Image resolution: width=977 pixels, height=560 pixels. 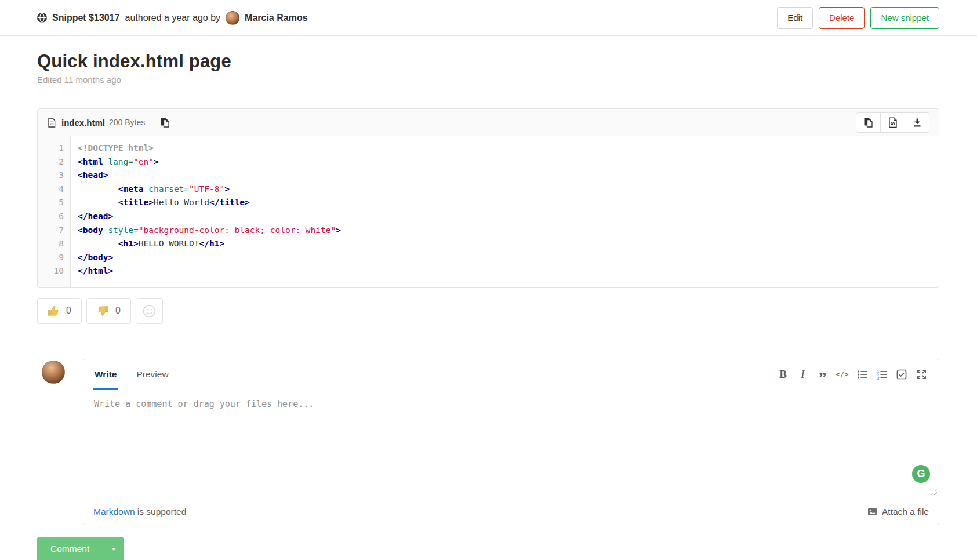 What do you see at coordinates (488, 162) in the screenshot?
I see `code-line: 2<html lang="en">` at bounding box center [488, 162].